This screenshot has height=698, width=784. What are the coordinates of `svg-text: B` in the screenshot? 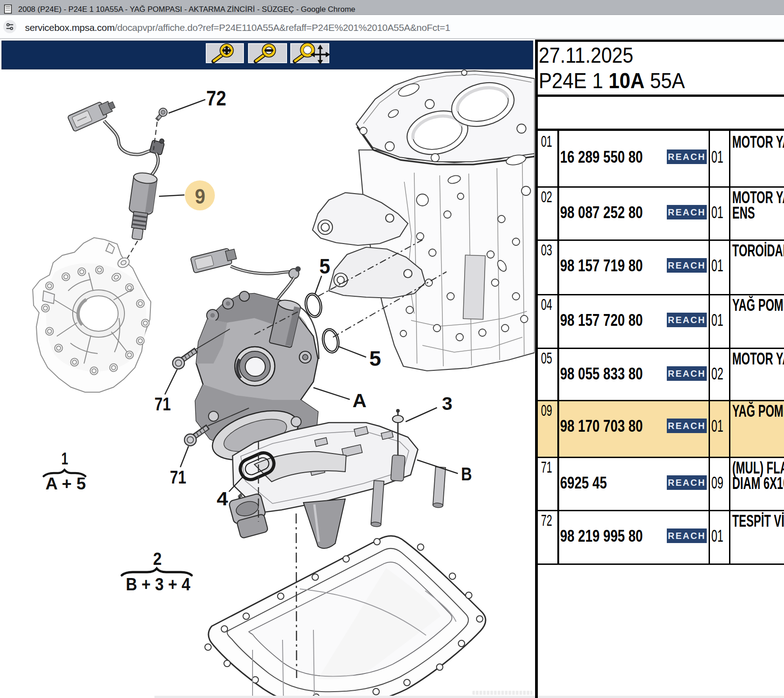 It's located at (466, 474).